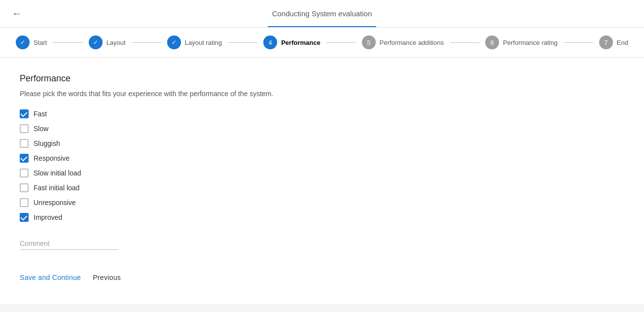 This screenshot has height=312, width=644. What do you see at coordinates (194, 42) in the screenshot?
I see `step-3: ✓Layout rating` at bounding box center [194, 42].